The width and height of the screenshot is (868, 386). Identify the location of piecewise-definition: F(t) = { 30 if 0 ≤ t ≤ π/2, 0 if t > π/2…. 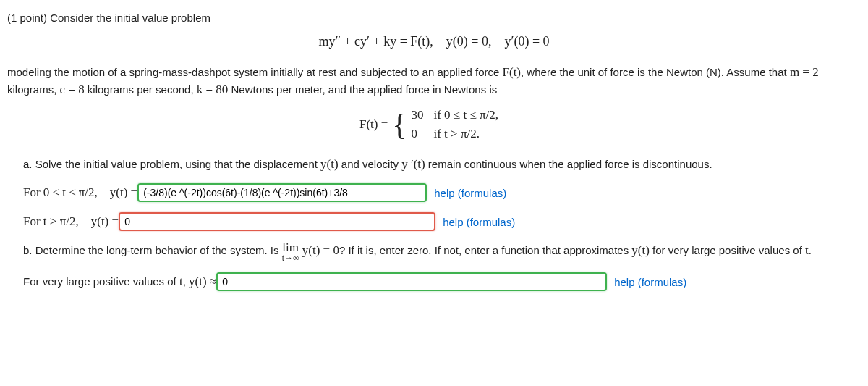
(434, 125).